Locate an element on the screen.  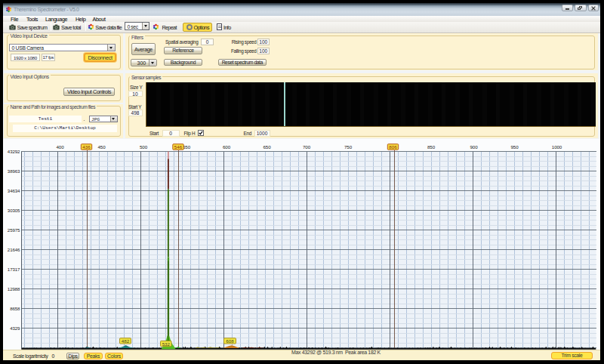
svg-text: 546 is located at coordinates (178, 147).